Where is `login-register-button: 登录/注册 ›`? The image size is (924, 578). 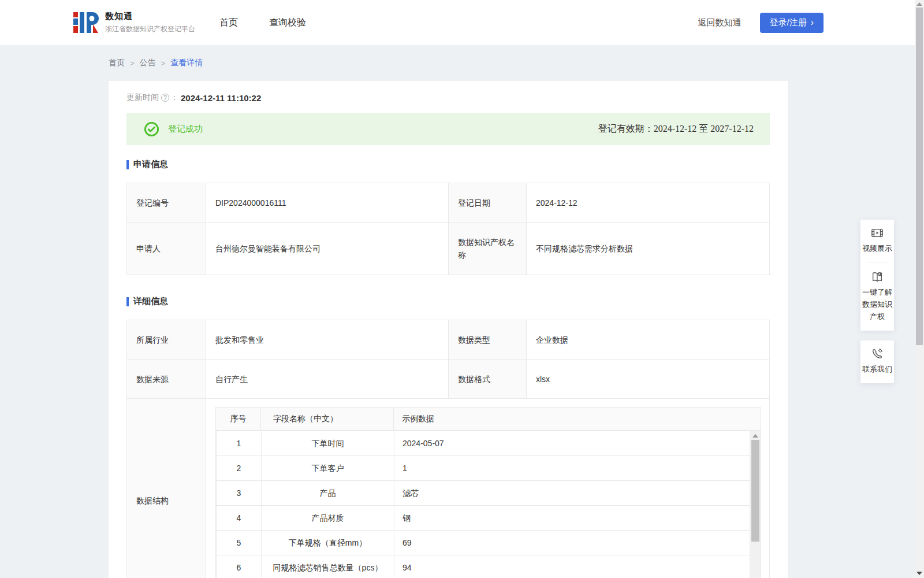 login-register-button: 登录/注册 › is located at coordinates (792, 23).